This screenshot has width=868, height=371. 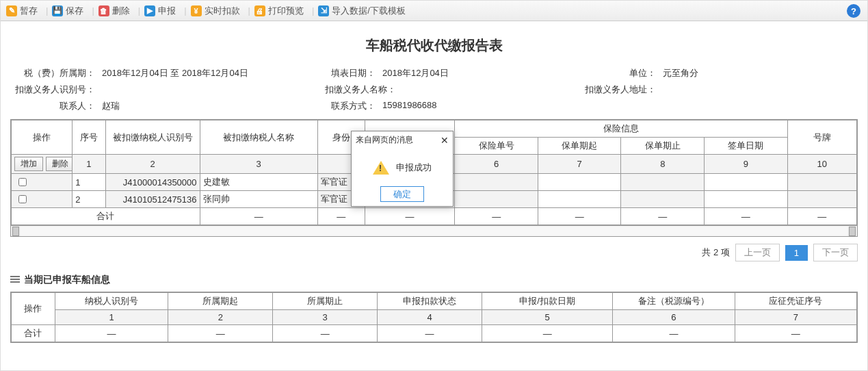 What do you see at coordinates (402, 90) in the screenshot?
I see `withhold-name-value` at bounding box center [402, 90].